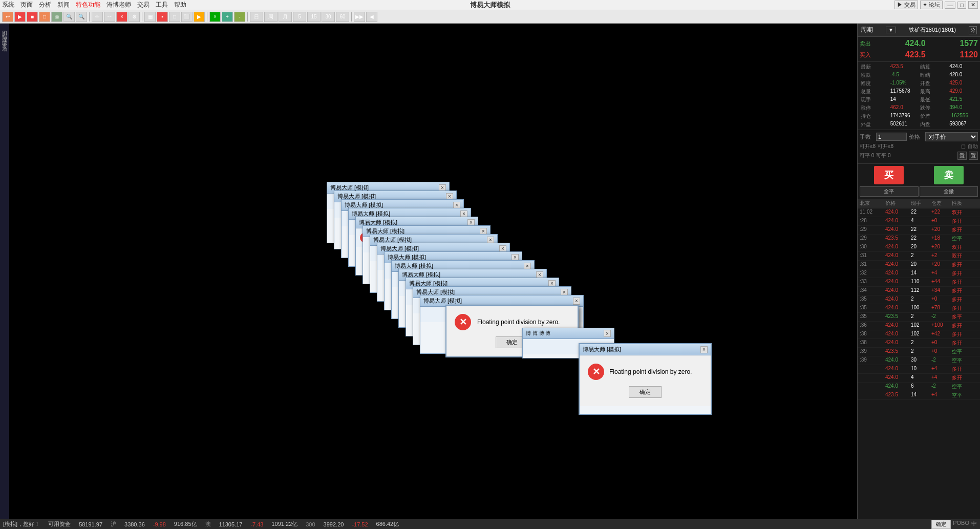 This screenshot has height=529, width=980. Describe the element at coordinates (180, 5) in the screenshot. I see `menu-help: 帮助` at that location.